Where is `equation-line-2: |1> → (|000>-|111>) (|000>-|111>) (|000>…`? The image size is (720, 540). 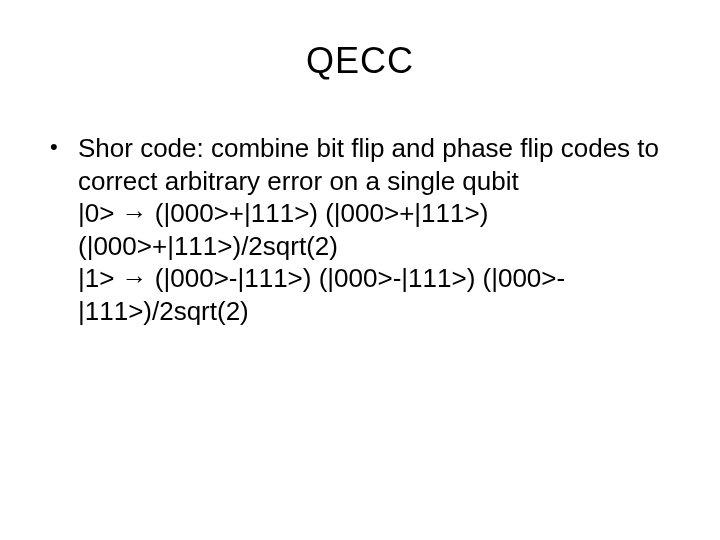
equation-line-2: |1> → (|000>-|111>) (|000>-|111>) (|000>… is located at coordinates (360, 294).